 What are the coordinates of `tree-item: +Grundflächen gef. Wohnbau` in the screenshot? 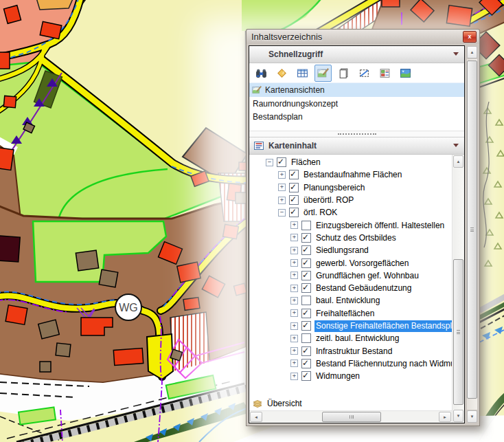 It's located at (350, 276).